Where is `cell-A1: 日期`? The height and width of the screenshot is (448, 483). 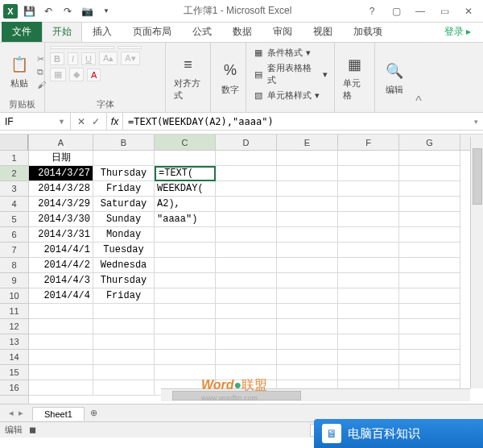
cell-A1: 日期 is located at coordinates (61, 158).